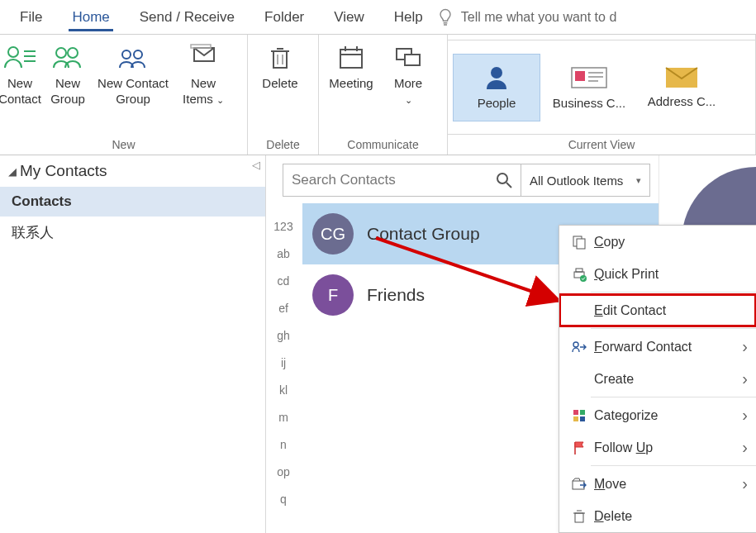  I want to click on calendar-icon, so click(351, 57).